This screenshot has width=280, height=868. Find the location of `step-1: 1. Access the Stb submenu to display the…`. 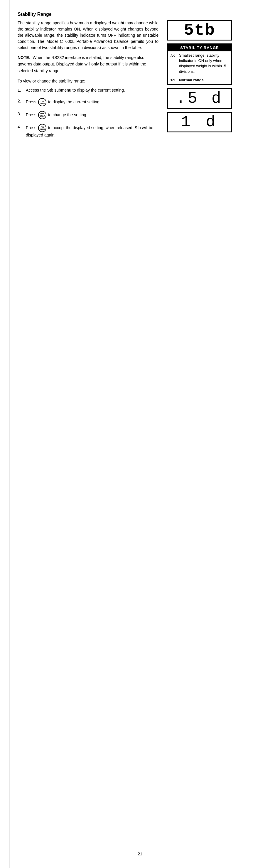

step-1: 1. Access the Stb submenu to display the… is located at coordinates (88, 90).